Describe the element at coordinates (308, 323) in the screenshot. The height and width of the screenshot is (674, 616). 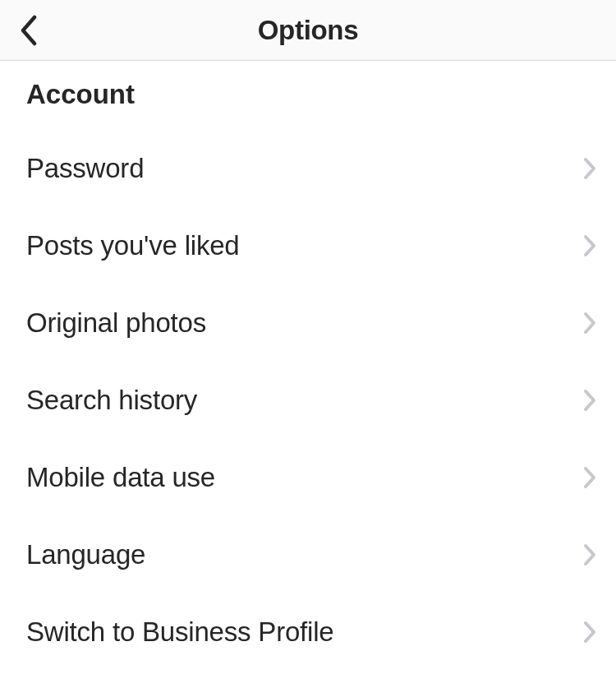
I see `list-item-original-photos: Original photos` at that location.